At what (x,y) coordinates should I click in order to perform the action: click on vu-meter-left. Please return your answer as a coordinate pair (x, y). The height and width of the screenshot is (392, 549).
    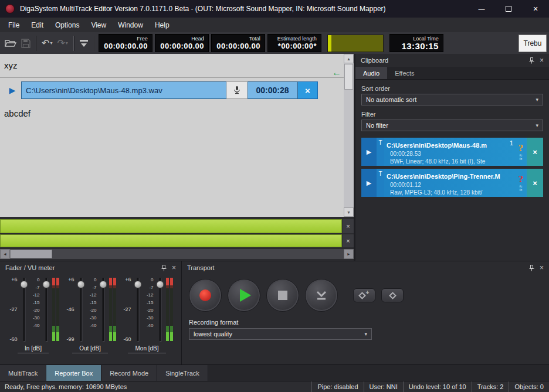
    Looking at the image, I should click on (54, 309).